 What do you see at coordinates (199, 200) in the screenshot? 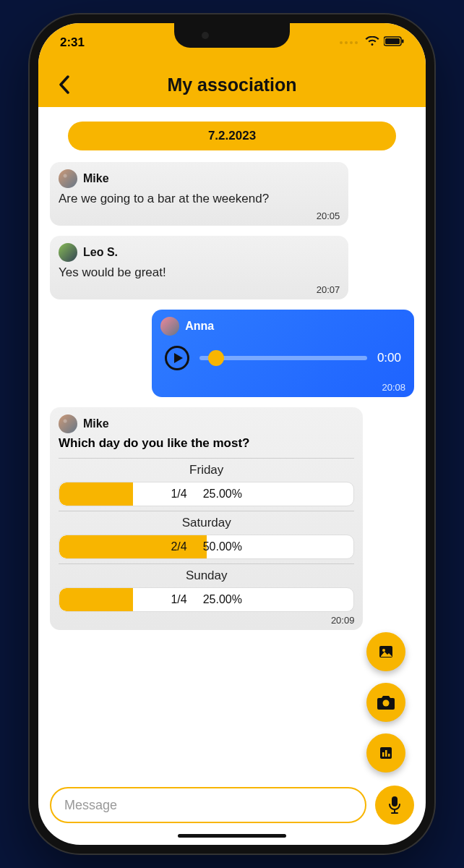
I see `message-text: Are we going to a bar at the weekend?` at bounding box center [199, 200].